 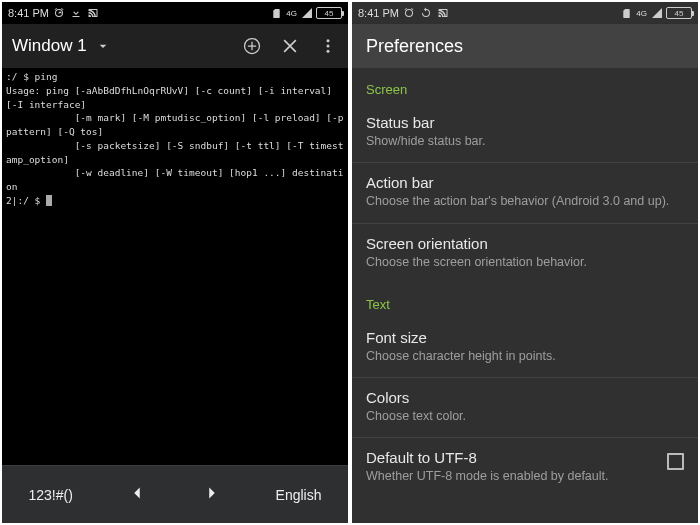 I want to click on close-window-button, so click(x=290, y=46).